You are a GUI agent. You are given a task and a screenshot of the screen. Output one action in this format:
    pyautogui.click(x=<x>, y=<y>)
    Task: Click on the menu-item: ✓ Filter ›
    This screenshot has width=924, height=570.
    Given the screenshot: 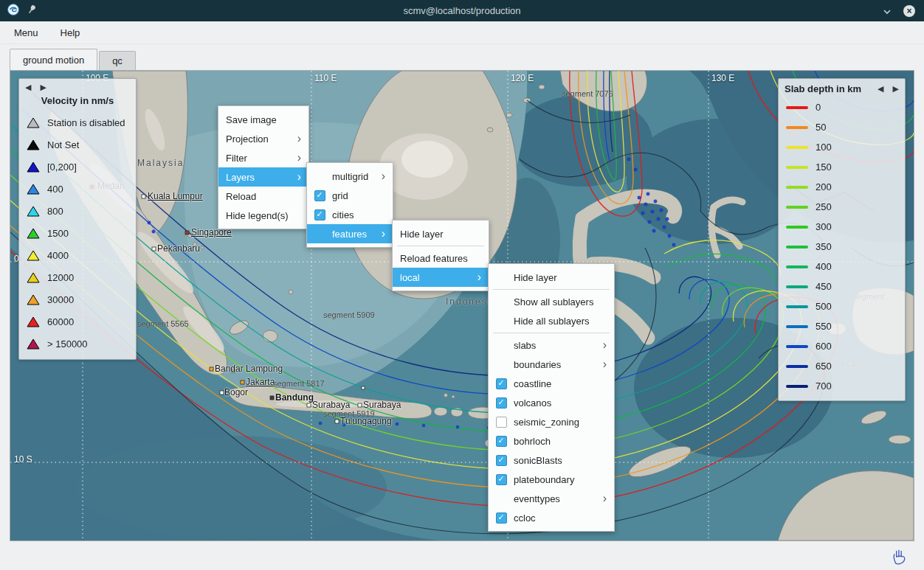 What is the action you would take?
    pyautogui.click(x=263, y=158)
    